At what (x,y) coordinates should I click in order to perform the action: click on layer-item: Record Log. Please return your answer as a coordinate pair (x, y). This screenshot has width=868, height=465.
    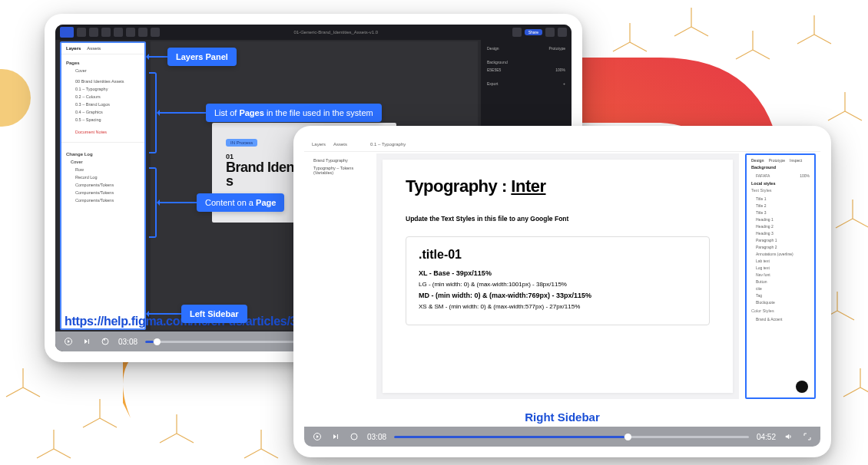
    Looking at the image, I should click on (103, 177).